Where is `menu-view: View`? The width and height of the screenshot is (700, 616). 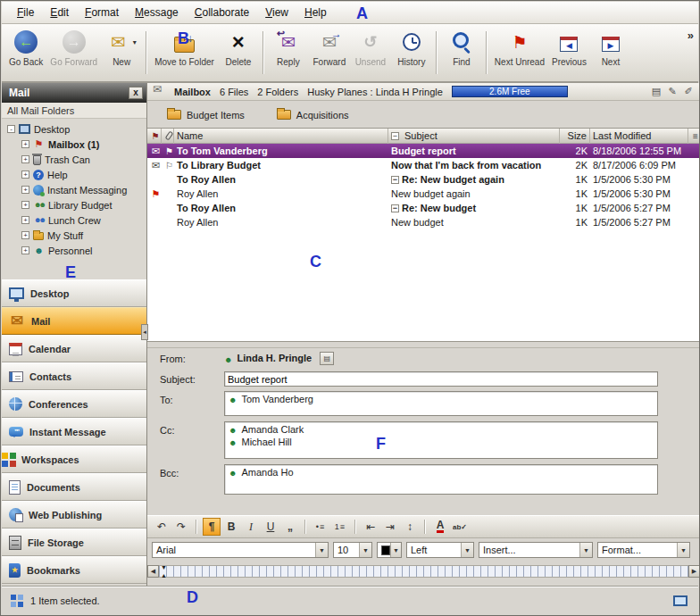
menu-view: View is located at coordinates (277, 12).